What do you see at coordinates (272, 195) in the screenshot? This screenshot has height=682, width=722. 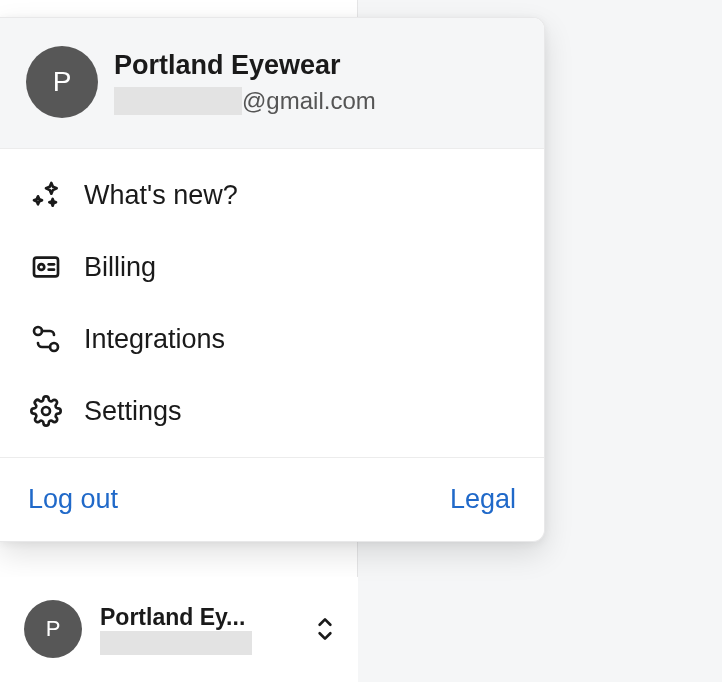 I see `menu-item-whats-new: What's new?` at bounding box center [272, 195].